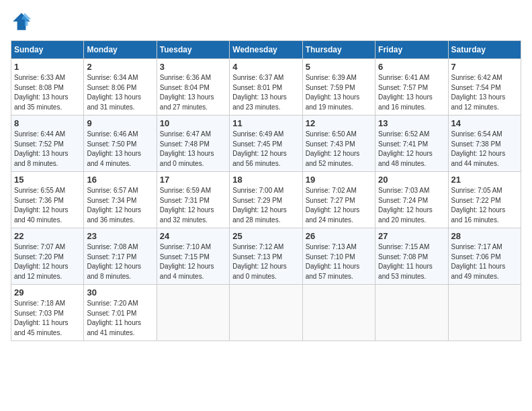 The image size is (532, 411). Describe the element at coordinates (21, 21) in the screenshot. I see `logo-icon` at that location.